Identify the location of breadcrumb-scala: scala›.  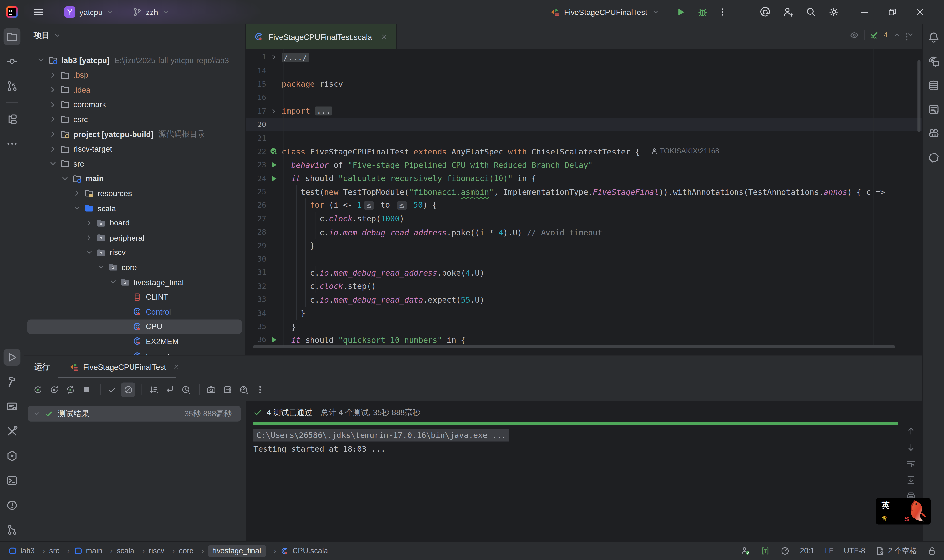
(131, 551).